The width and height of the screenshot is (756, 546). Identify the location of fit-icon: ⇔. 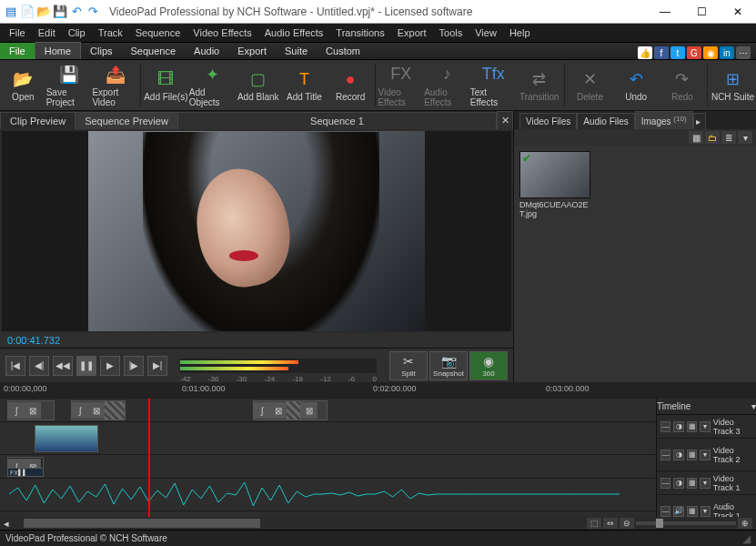
(610, 523).